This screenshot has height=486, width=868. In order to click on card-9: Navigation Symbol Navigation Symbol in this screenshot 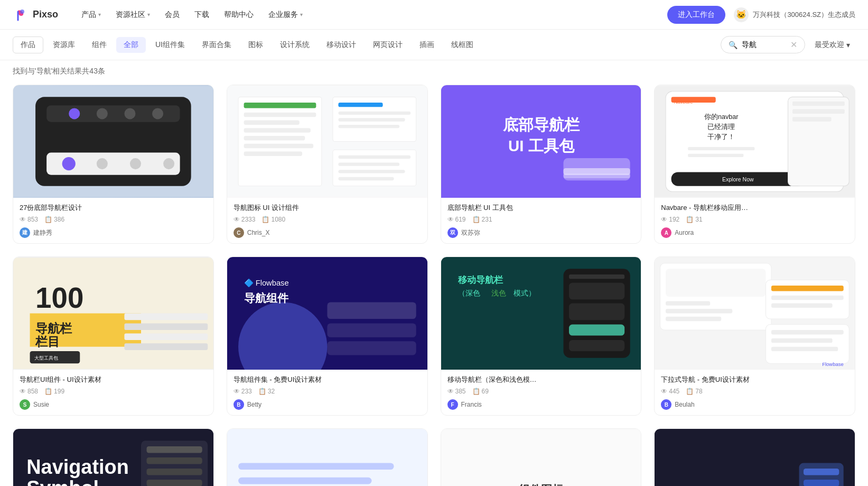, I will do `click(113, 457)`.